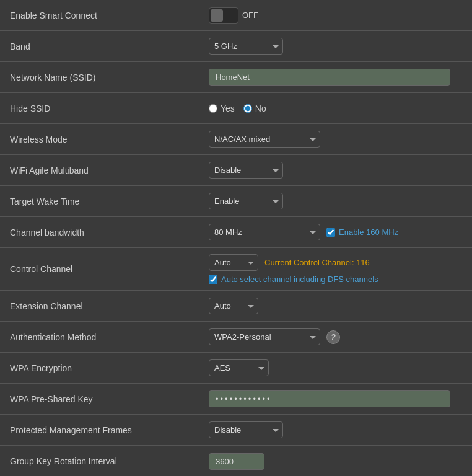  What do you see at coordinates (336, 15) in the screenshot?
I see `enable-smart-connect-control: OFF` at bounding box center [336, 15].